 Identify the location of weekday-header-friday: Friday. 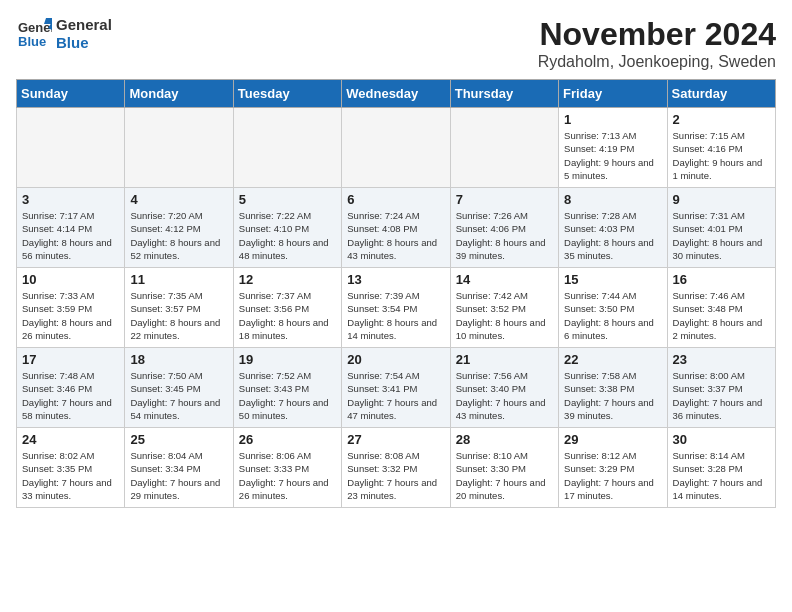
(613, 94).